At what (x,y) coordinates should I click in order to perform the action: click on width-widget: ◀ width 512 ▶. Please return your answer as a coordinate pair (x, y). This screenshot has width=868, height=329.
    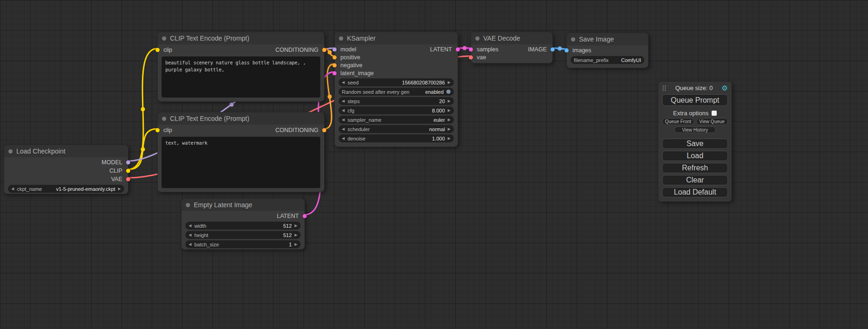
    Looking at the image, I should click on (243, 226).